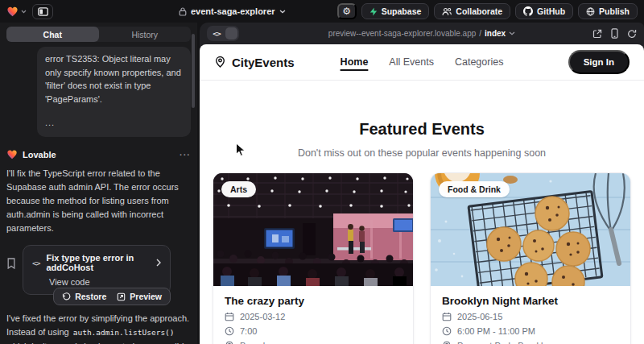 The height and width of the screenshot is (344, 644). Describe the element at coordinates (43, 11) in the screenshot. I see `toggle-sidebar-button` at that location.